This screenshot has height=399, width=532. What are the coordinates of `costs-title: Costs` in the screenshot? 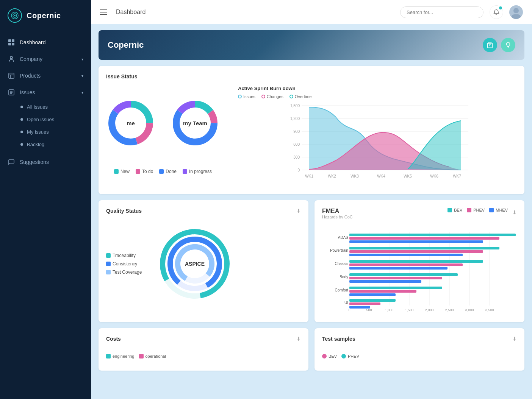 It's located at (114, 339).